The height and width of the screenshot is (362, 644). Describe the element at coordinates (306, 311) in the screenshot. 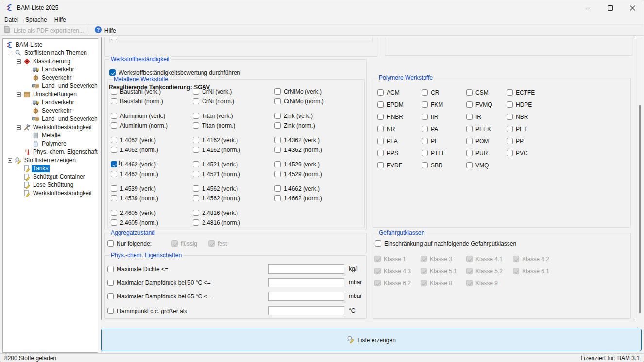

I see `flashpoint-input` at that location.